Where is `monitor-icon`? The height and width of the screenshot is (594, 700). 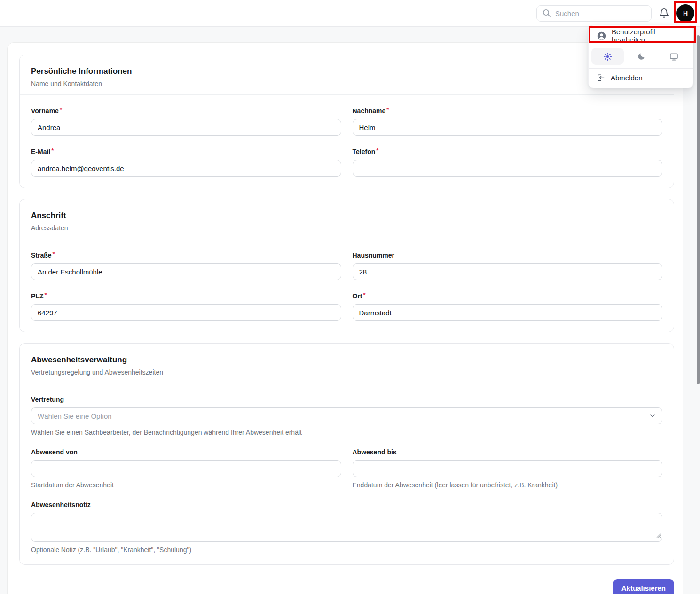 monitor-icon is located at coordinates (674, 56).